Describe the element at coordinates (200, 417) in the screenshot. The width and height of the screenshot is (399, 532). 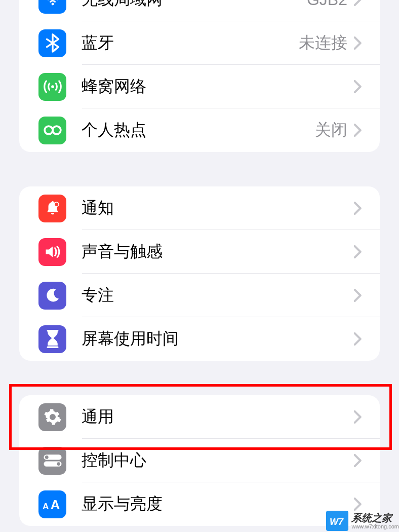
I see `row-general: 通用` at that location.